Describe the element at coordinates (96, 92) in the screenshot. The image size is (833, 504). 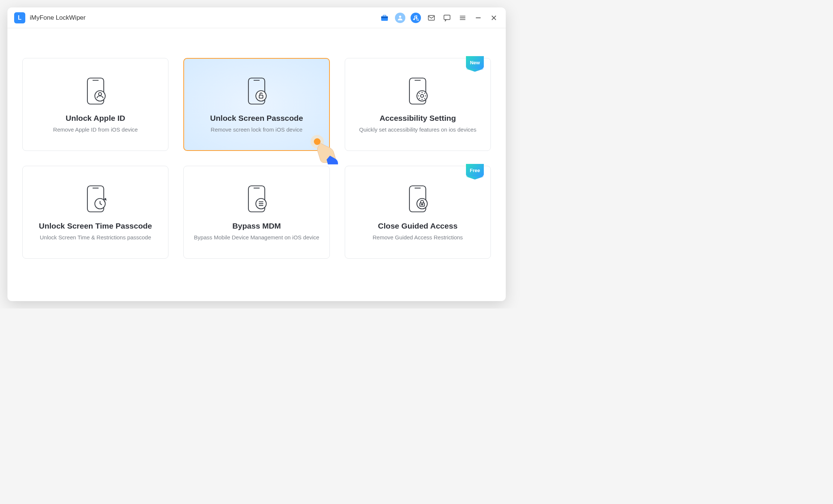
I see `phone-appleid-icon` at that location.